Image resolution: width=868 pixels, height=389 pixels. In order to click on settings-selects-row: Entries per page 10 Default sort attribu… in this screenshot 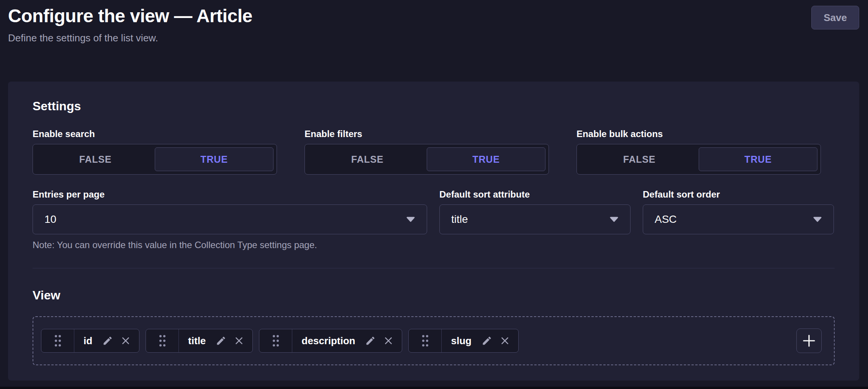, I will do `click(434, 212)`.